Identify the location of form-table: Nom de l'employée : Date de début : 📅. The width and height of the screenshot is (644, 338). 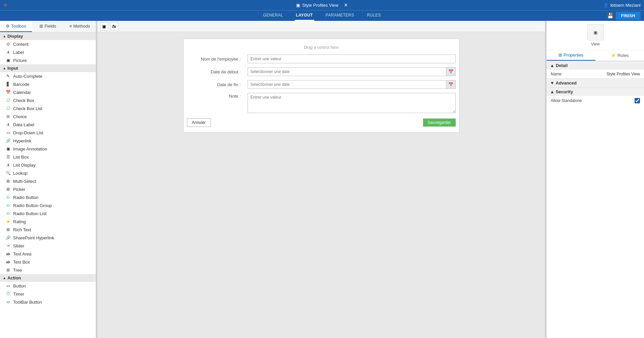
(321, 91).